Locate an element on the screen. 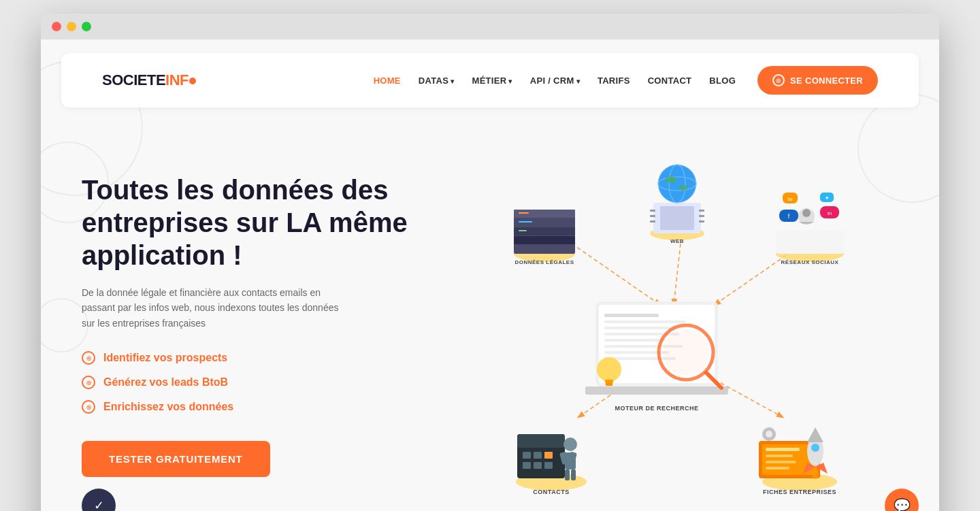  nav-links: HOME DATAS▾ MÉTIER▾ API / CRM▾ TARIFS CO… is located at coordinates (622, 80).